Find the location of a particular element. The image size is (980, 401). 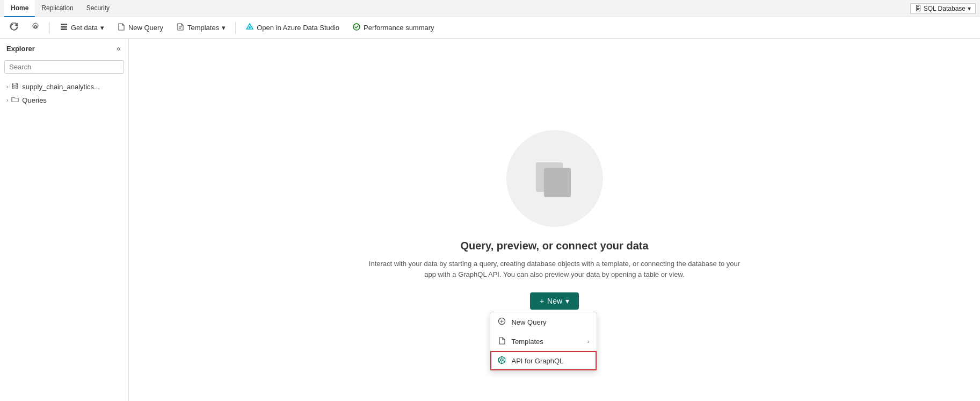

gear-icon is located at coordinates (35, 28).